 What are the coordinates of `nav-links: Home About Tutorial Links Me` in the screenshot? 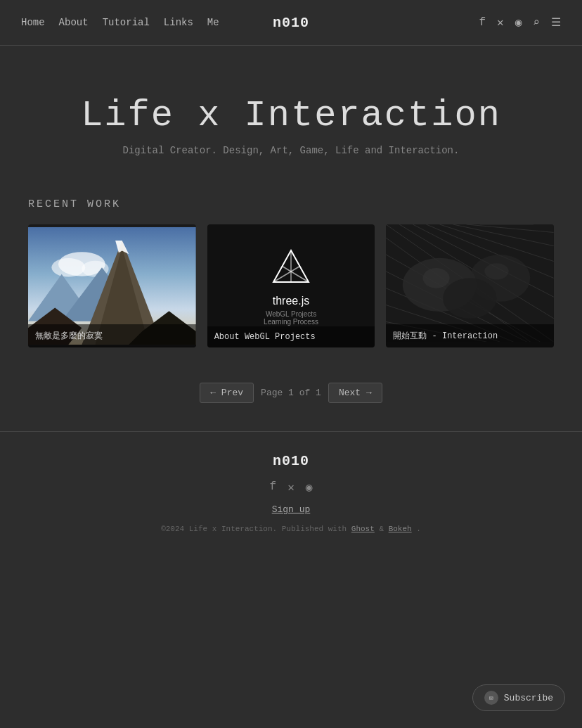 It's located at (120, 23).